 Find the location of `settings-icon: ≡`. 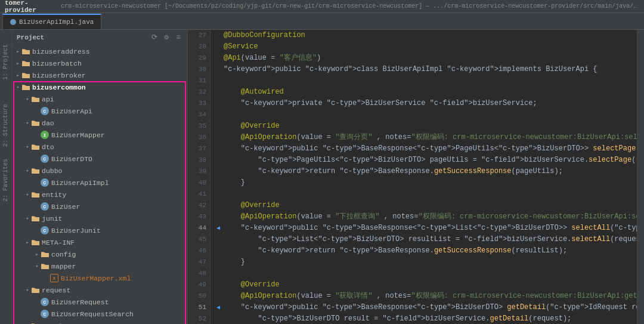

settings-icon: ≡ is located at coordinates (178, 38).